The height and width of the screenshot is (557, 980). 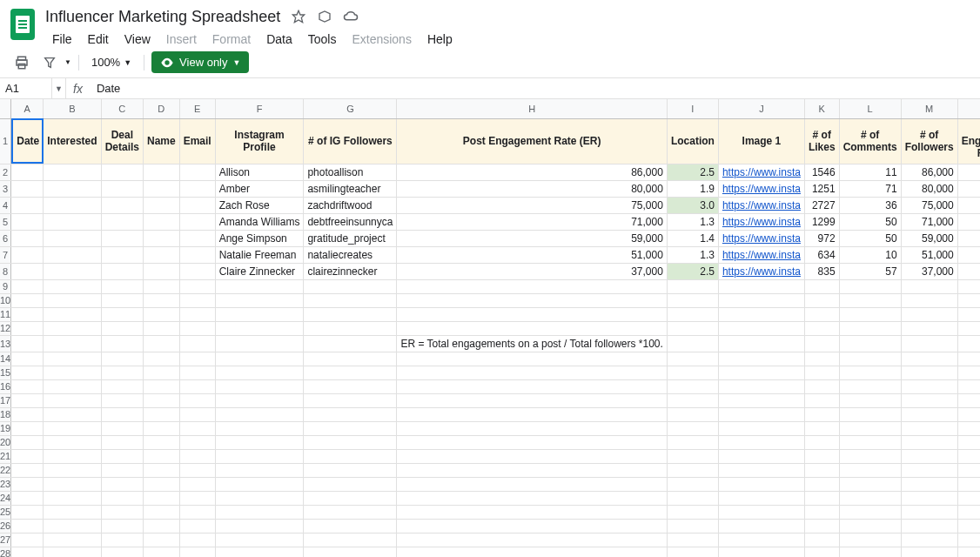 I want to click on cell-K15, so click(x=822, y=372).